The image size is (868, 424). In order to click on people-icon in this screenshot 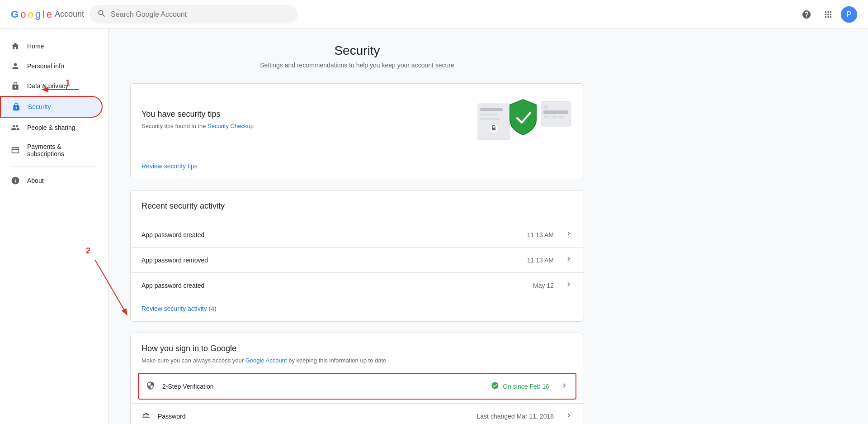, I will do `click(15, 128)`.